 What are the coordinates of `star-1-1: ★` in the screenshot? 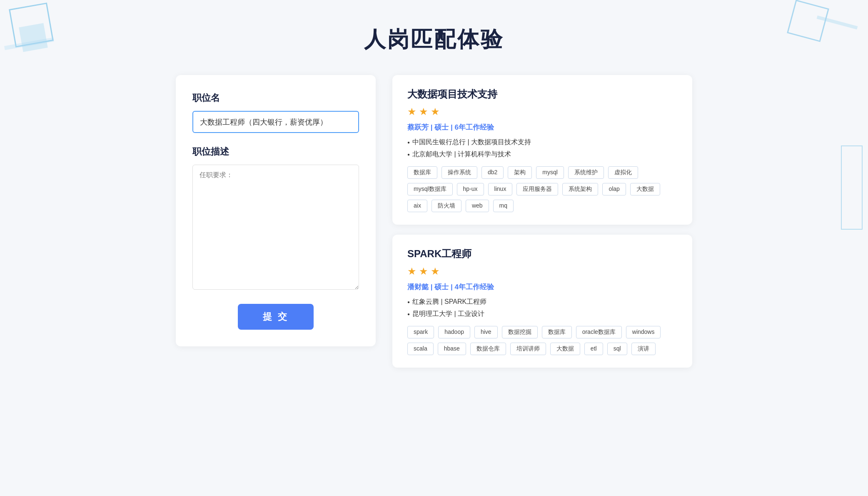 It's located at (412, 112).